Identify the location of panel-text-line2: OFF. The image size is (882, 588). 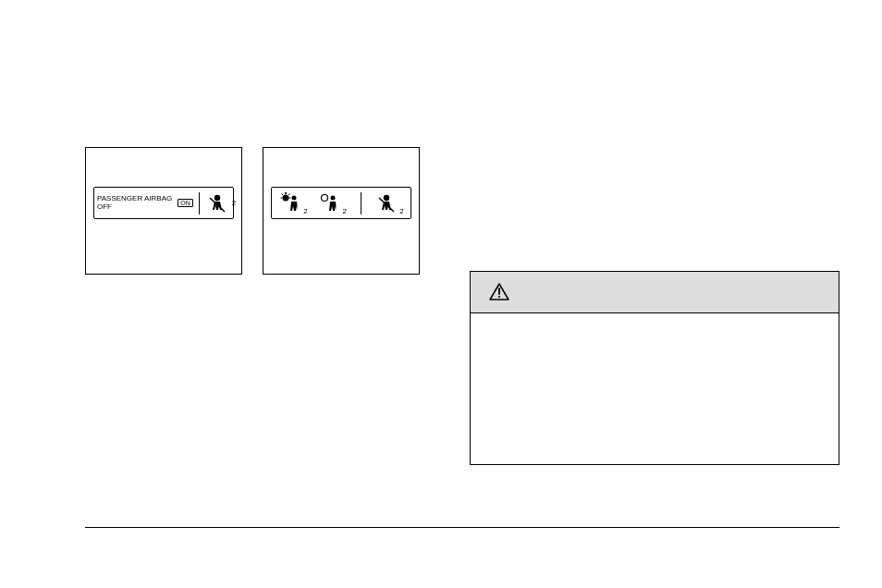
(135, 207).